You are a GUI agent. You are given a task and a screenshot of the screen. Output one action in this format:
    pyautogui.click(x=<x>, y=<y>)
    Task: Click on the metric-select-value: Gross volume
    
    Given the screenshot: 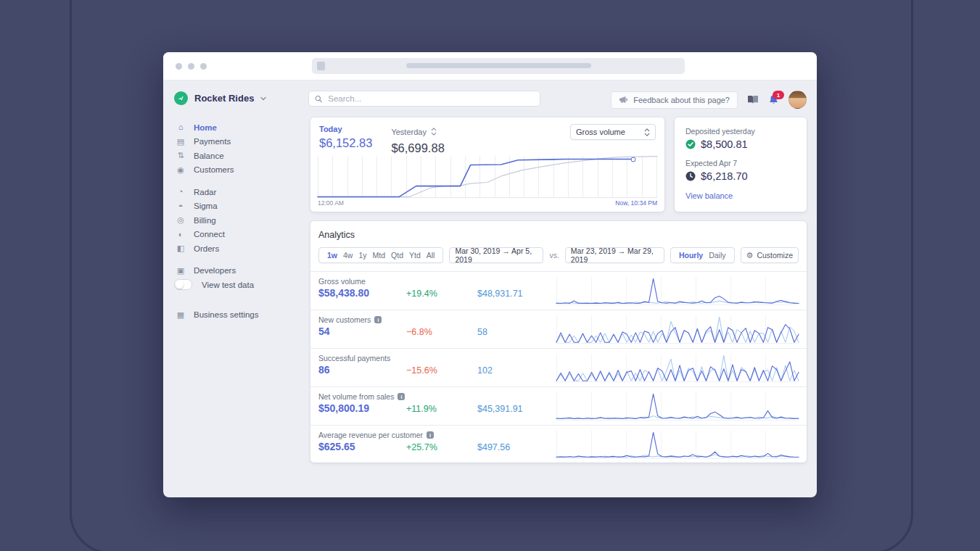 What is the action you would take?
    pyautogui.click(x=601, y=132)
    